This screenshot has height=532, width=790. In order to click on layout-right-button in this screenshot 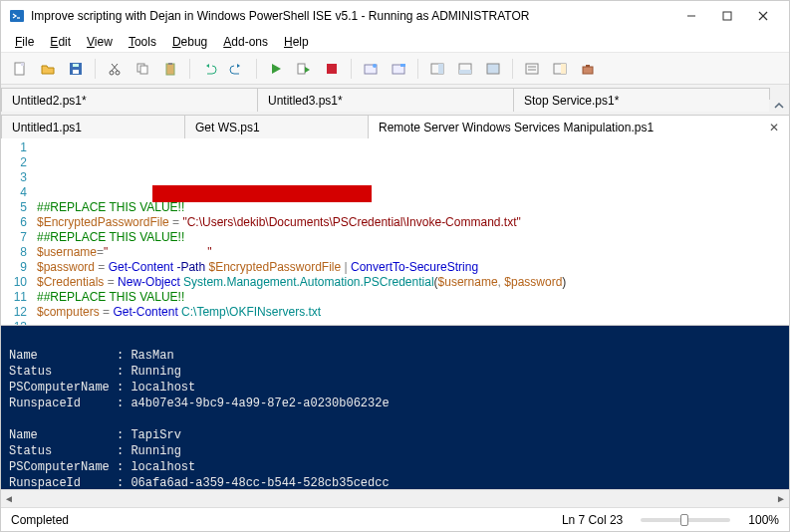, I will do `click(437, 69)`.